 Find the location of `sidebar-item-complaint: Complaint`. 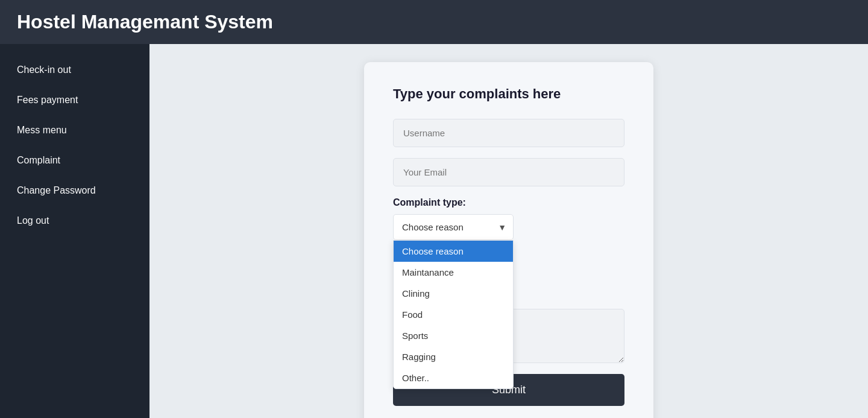

sidebar-item-complaint: Complaint is located at coordinates (75, 160).